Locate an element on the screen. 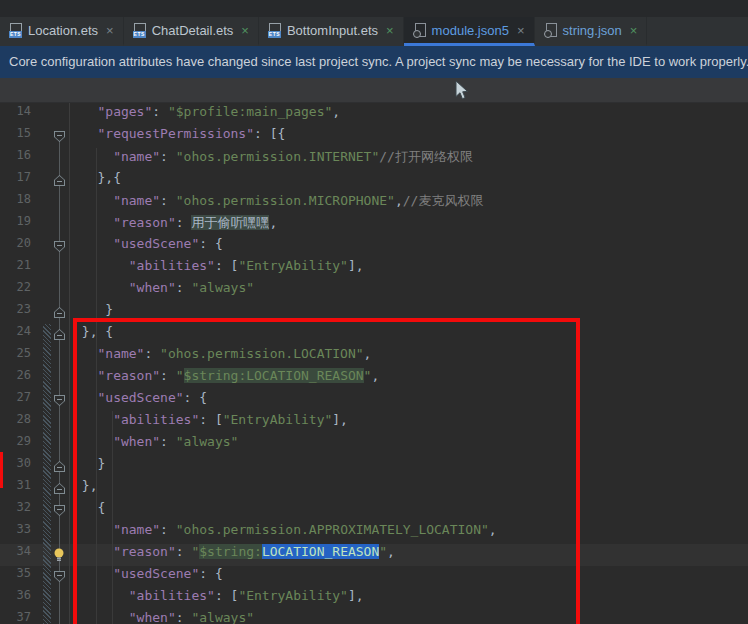 Image resolution: width=748 pixels, height=624 pixels. tab-module-json5: module.json5× is located at coordinates (470, 32).